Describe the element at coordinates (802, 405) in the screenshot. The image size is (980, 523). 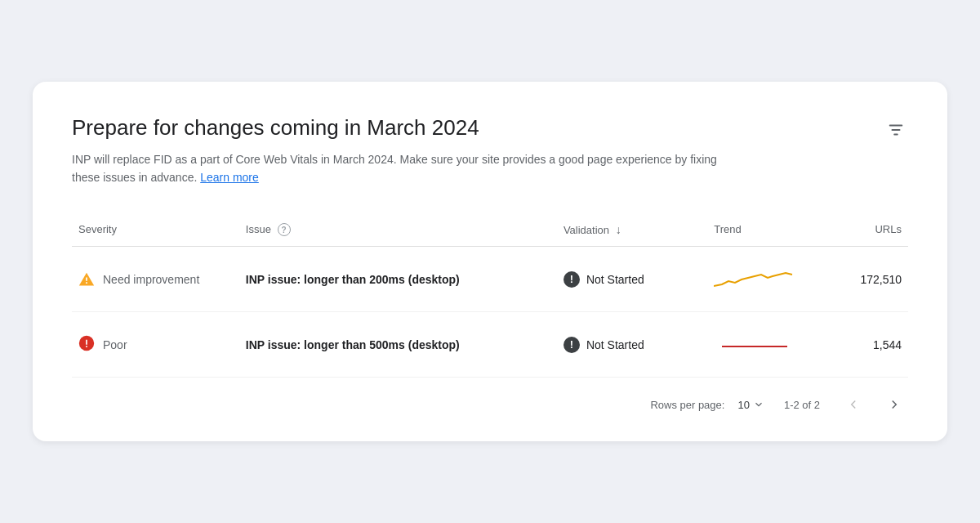
I see `pagination-info: 1-2 of 2` at that location.